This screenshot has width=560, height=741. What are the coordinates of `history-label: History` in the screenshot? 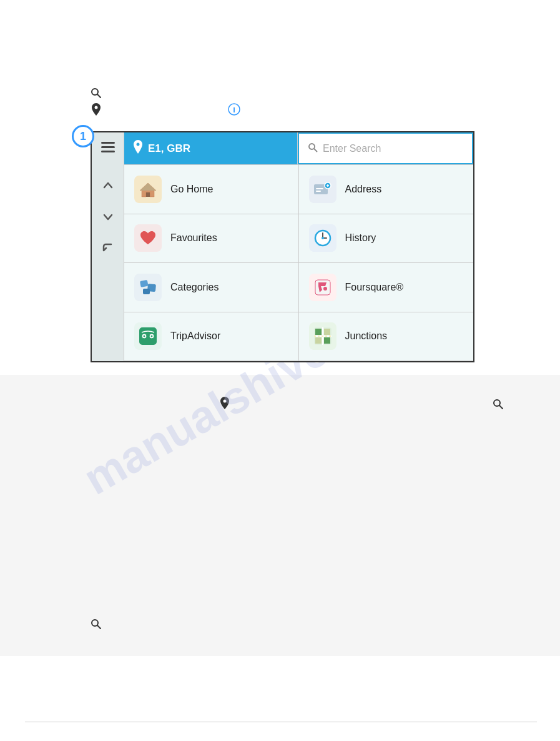 It's located at (361, 238).